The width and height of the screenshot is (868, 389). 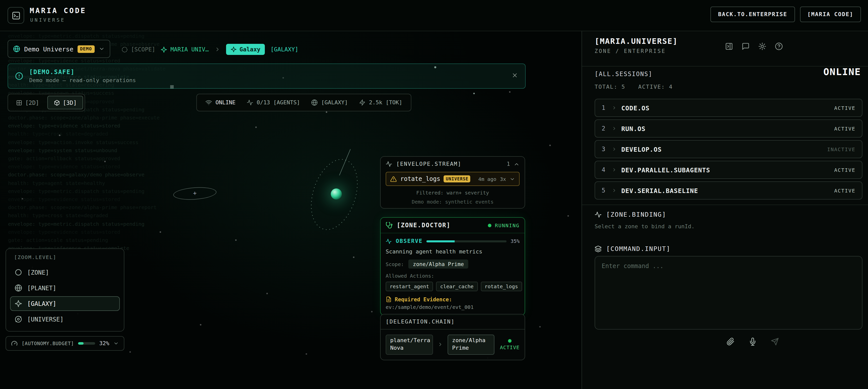 What do you see at coordinates (830, 14) in the screenshot?
I see `maria-code-button: [MARIA CODE]` at bounding box center [830, 14].